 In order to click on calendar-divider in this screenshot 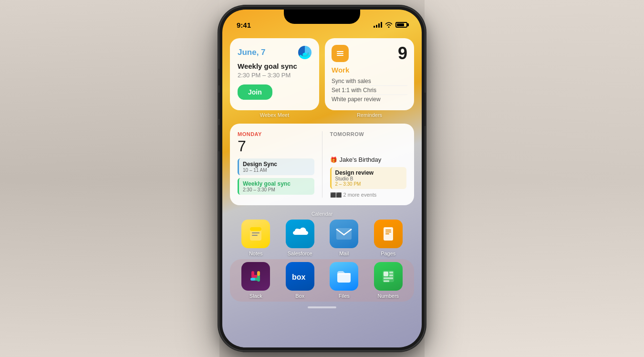, I will do `click(322, 164)`.